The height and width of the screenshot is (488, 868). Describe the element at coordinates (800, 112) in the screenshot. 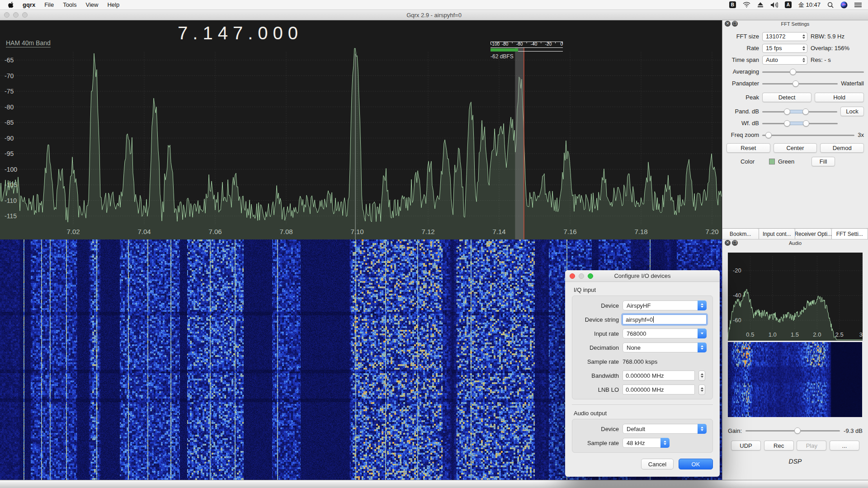

I see `pandapter-db-range-slider` at that location.